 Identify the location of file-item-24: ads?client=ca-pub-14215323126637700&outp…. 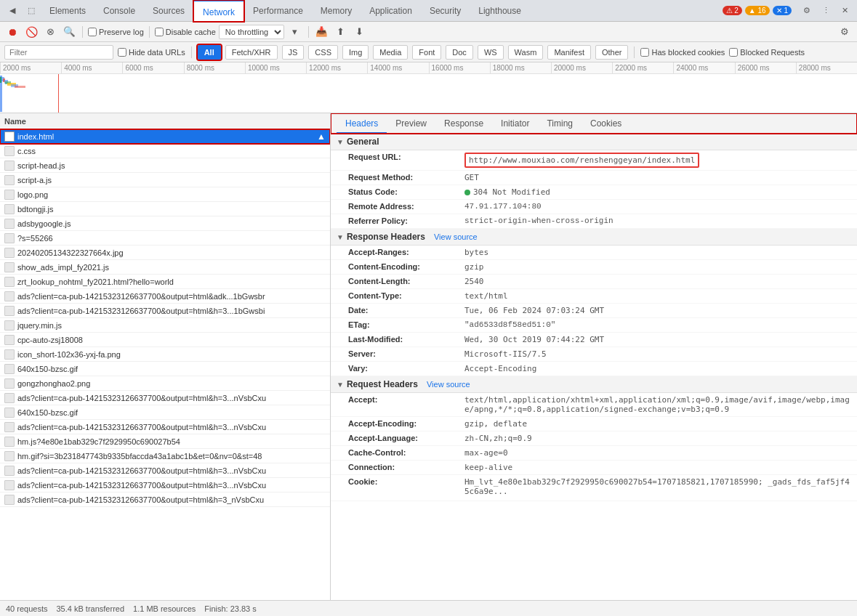
(165, 485).